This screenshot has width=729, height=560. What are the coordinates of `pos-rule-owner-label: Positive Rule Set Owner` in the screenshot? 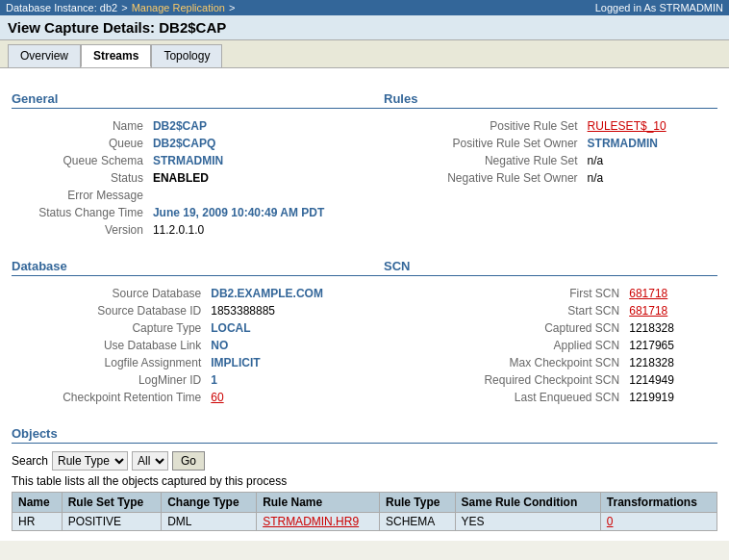 It's located at (475, 143).